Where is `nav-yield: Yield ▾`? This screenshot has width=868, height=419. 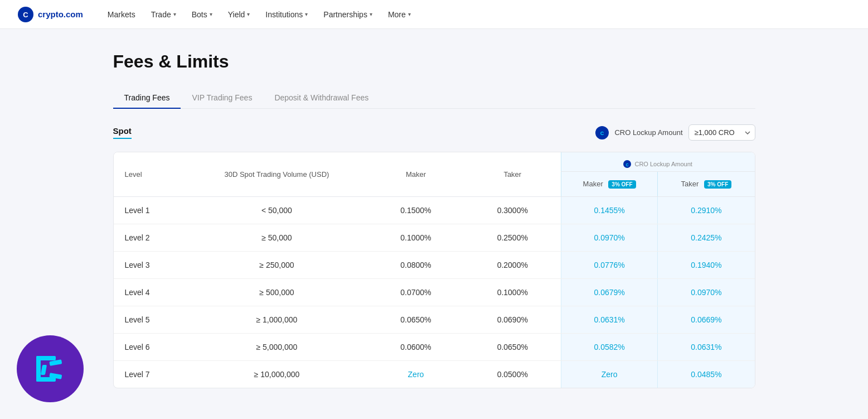 nav-yield: Yield ▾ is located at coordinates (239, 15).